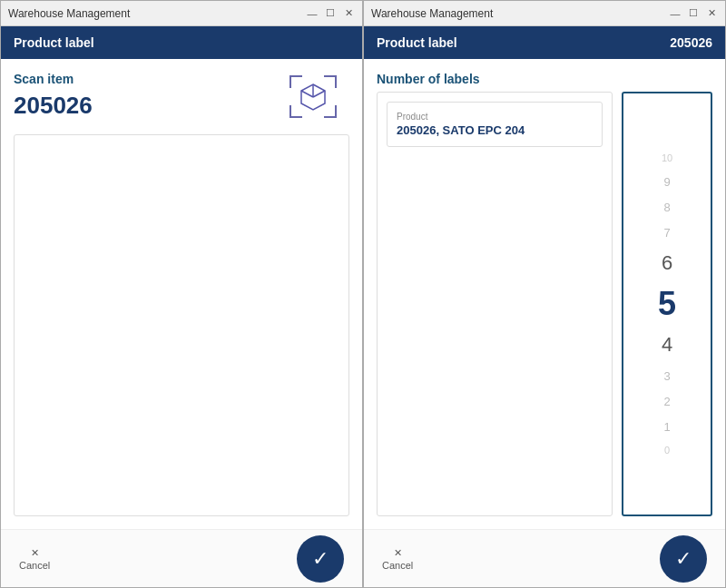 The image size is (726, 588). Describe the element at coordinates (348, 14) in the screenshot. I see `close-btn-1: ✕` at that location.